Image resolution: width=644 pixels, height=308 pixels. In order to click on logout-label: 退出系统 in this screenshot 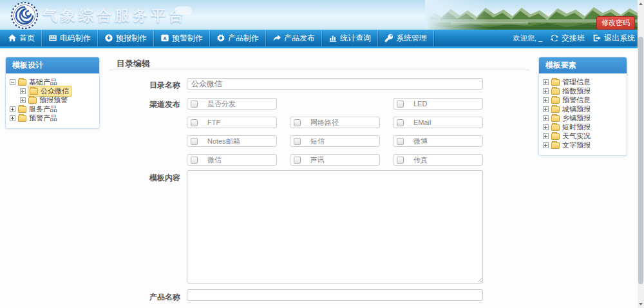, I will do `click(620, 39)`.